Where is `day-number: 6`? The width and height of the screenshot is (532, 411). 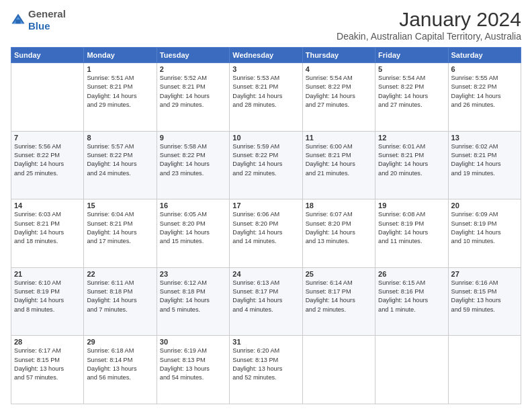 day-number: 6 is located at coordinates (485, 69).